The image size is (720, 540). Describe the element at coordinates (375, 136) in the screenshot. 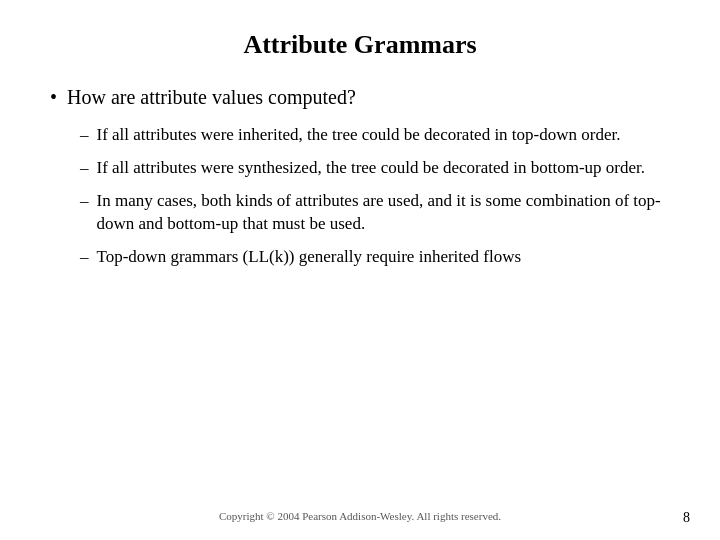

I see `sub-bullet-1: – If all attributes were inherited, the …` at that location.